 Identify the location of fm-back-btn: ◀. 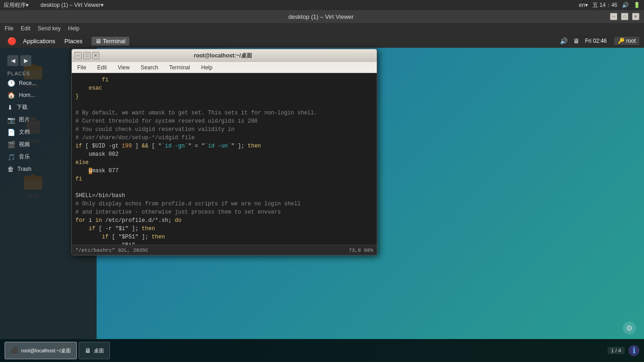
(13, 61).